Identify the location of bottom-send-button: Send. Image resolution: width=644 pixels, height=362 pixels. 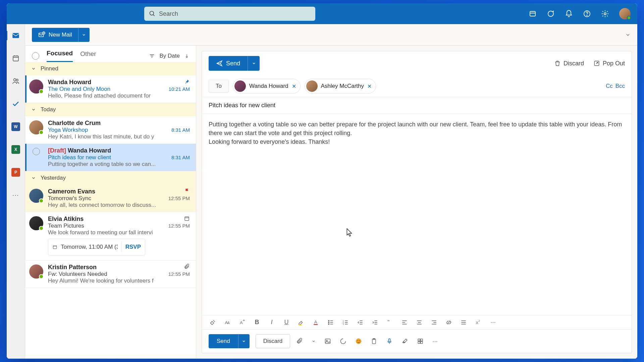
(223, 341).